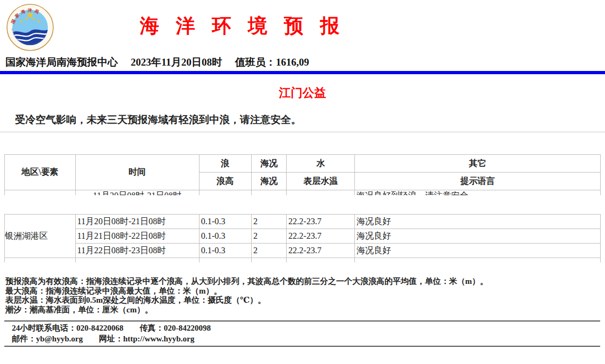 This screenshot has width=605, height=364. I want to click on email-value: yb@hyyb.org, so click(59, 339).